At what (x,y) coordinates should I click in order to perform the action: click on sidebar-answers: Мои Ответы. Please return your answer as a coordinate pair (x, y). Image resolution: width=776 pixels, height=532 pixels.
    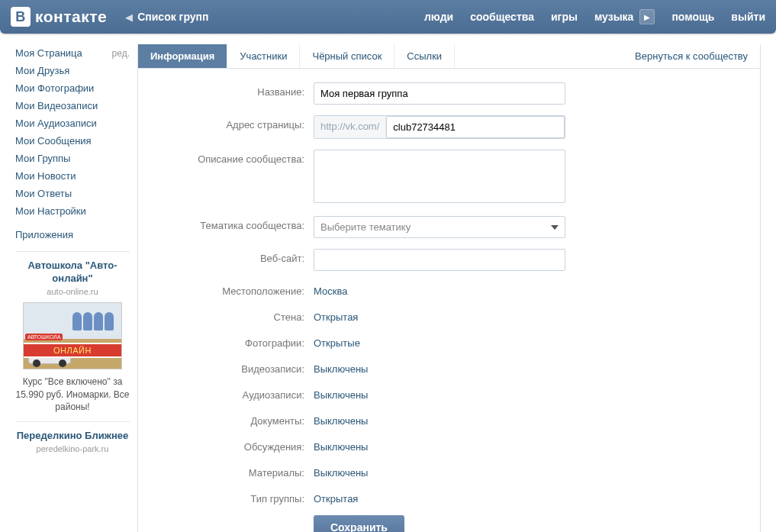
    Looking at the image, I should click on (72, 194).